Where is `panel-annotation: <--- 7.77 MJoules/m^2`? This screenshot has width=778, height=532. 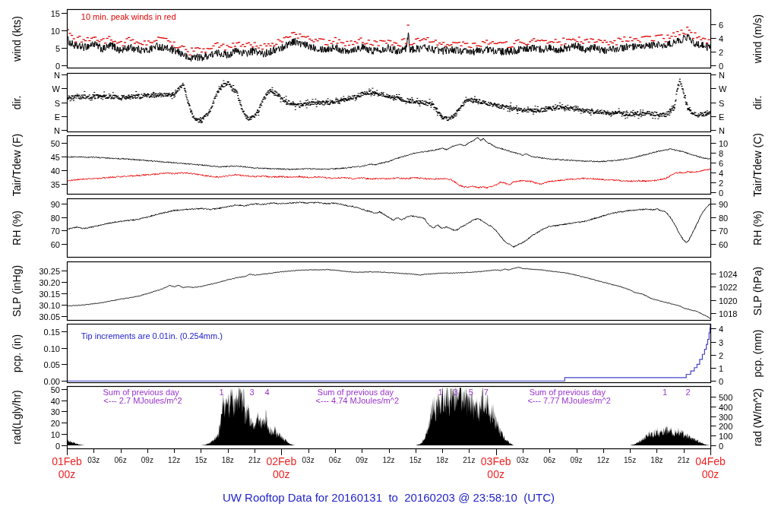
panel-annotation: <--- 7.77 MJoules/m^2 is located at coordinates (568, 401).